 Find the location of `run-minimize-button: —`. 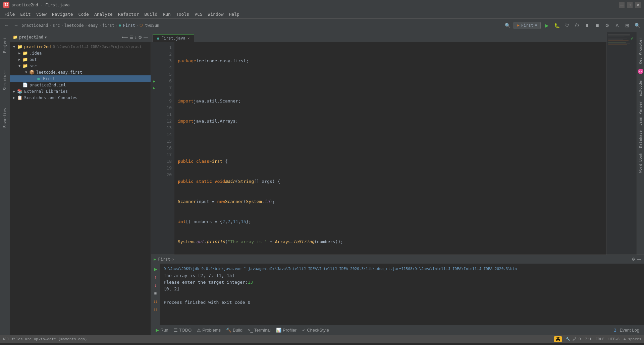

run-minimize-button: — is located at coordinates (639, 259).